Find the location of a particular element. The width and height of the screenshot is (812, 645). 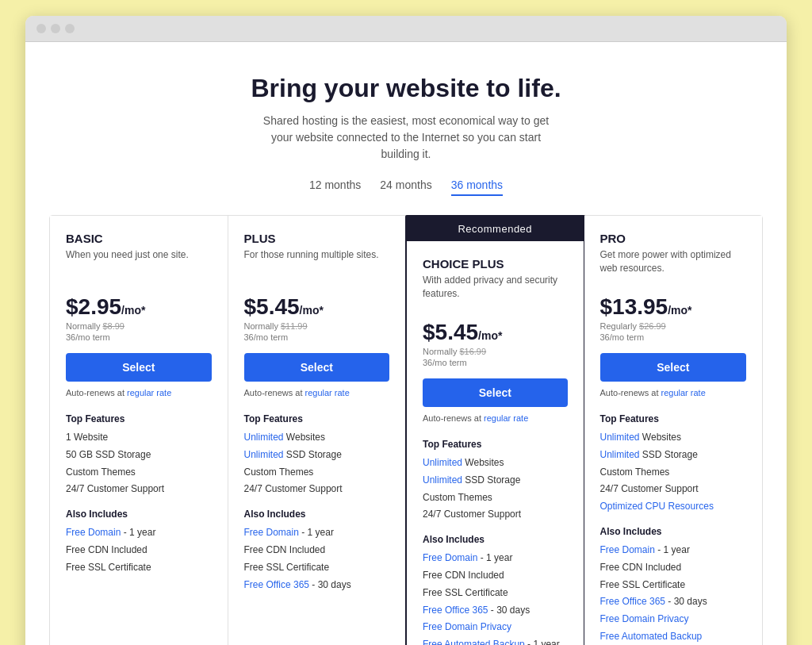

plan-pro-term: 36/mo term is located at coordinates (674, 337).